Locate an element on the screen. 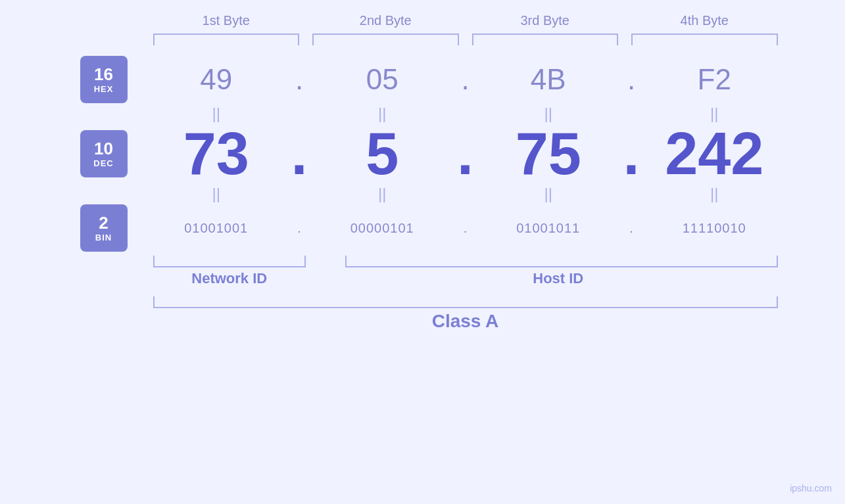 The width and height of the screenshot is (845, 504). eq2-1: || is located at coordinates (217, 194).